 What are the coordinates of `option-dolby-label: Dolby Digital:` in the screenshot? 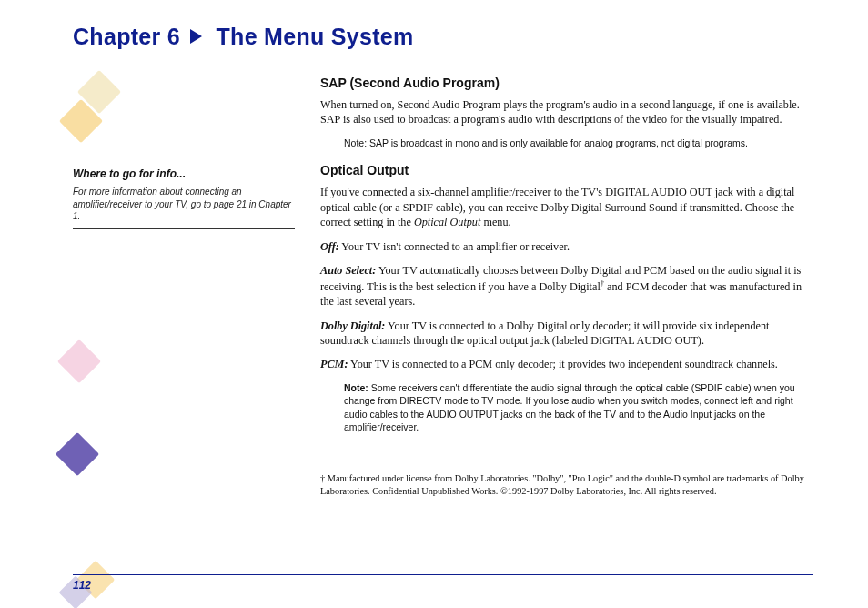 It's located at (353, 326).